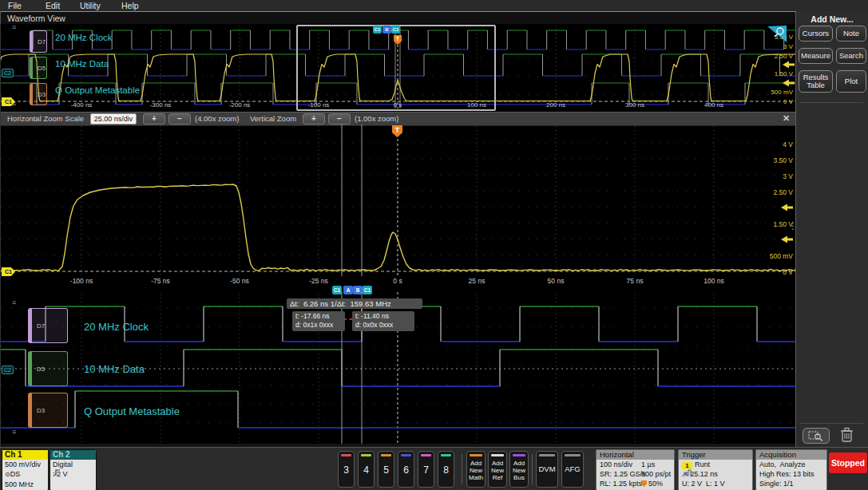 Image resolution: width=868 pixels, height=490 pixels. What do you see at coordinates (14, 6) in the screenshot?
I see `menu-file: File` at bounding box center [14, 6].